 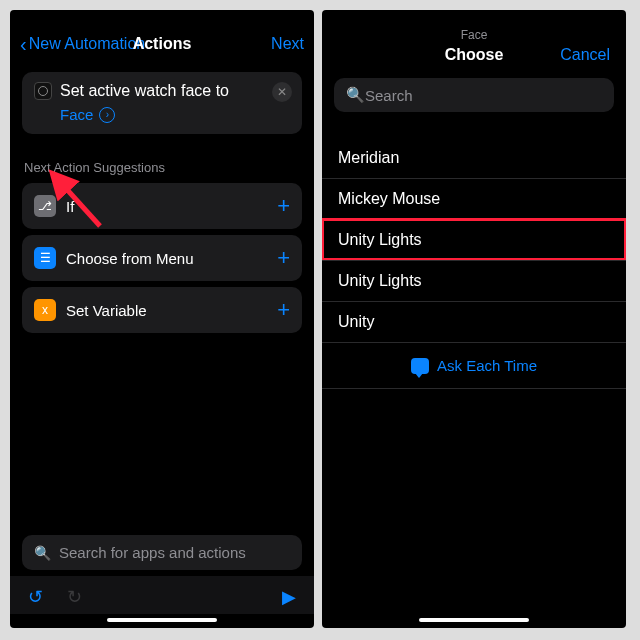 I want to click on navbar: ‹ New Automation Actions Next, so click(x=162, y=44).